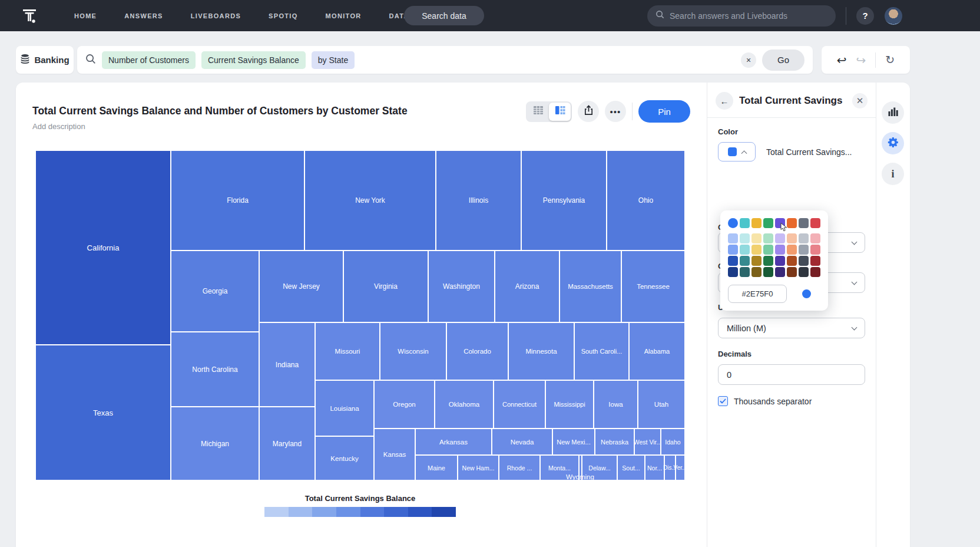  What do you see at coordinates (815, 272) in the screenshot?
I see `palette-shade-761e24` at bounding box center [815, 272].